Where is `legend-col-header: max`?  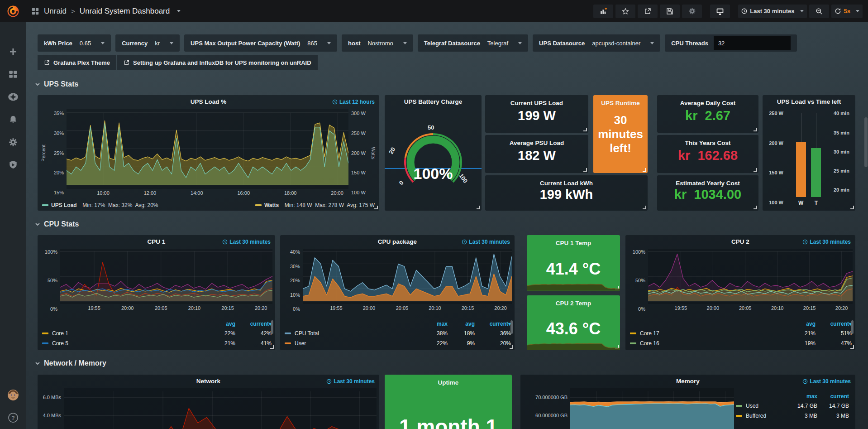 legend-col-header: max is located at coordinates (434, 324).